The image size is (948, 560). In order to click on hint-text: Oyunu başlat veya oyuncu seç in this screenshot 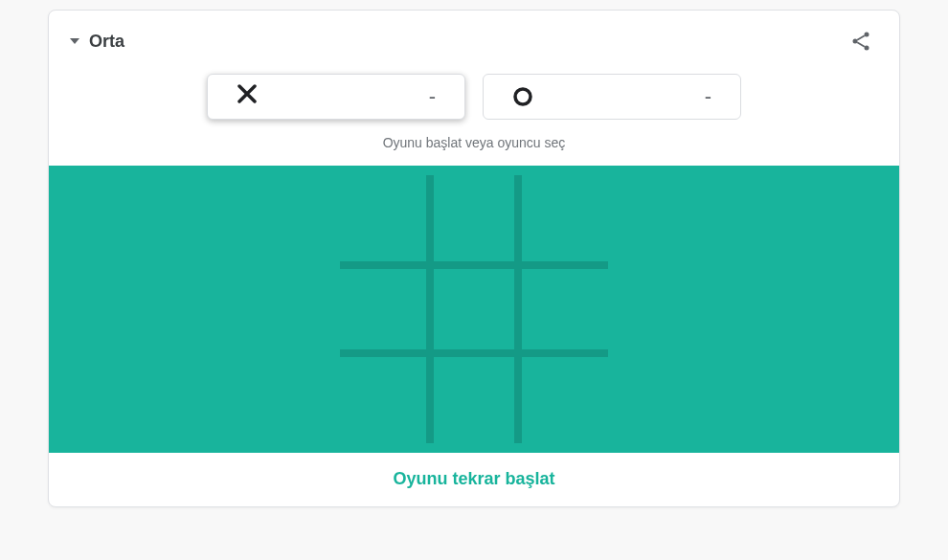, I will do `click(474, 147)`.